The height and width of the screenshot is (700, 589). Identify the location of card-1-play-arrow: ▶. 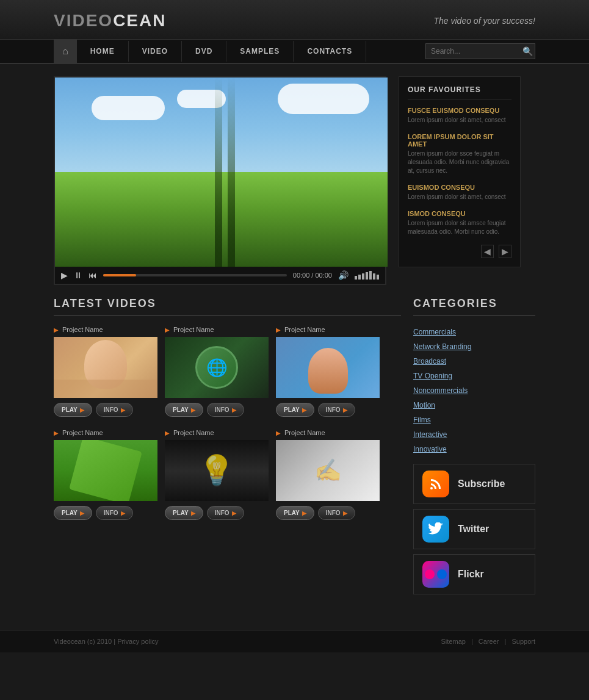
(82, 410).